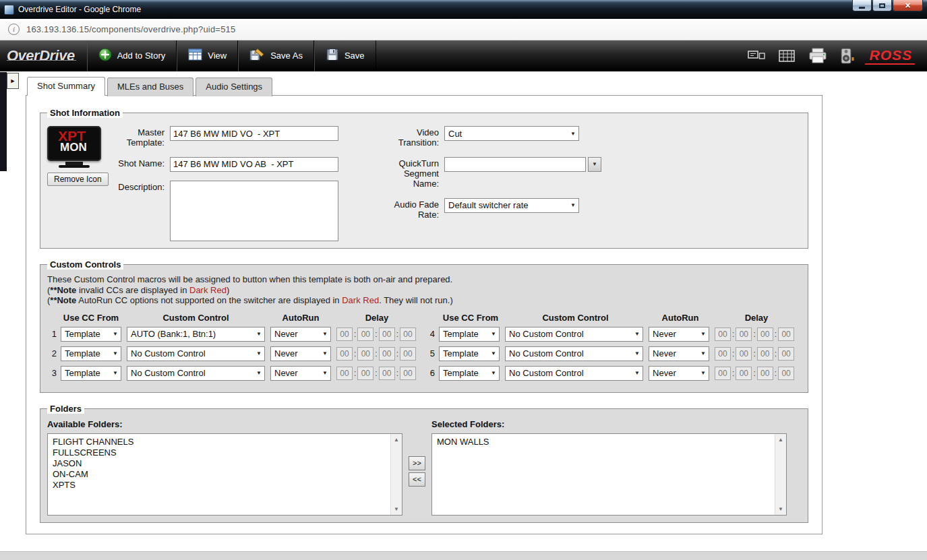 The width and height of the screenshot is (927, 560). I want to click on quickturn-segment-name-input, so click(515, 164).